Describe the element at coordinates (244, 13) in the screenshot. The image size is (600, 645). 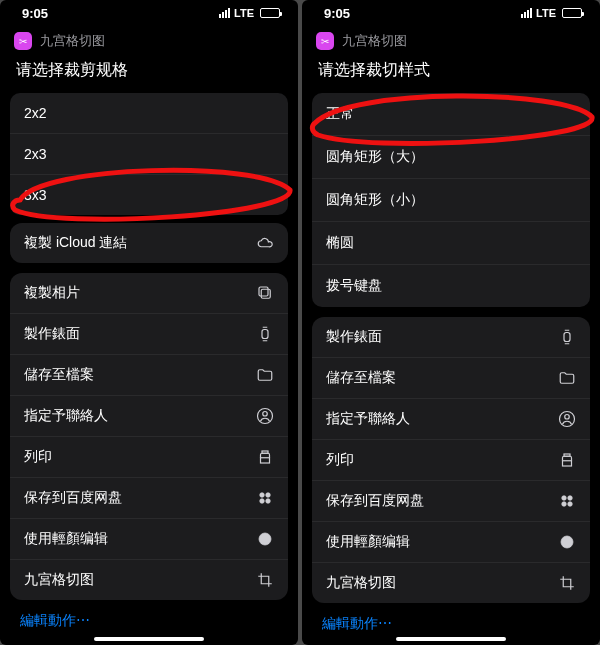
I see `network-label: LTE` at that location.